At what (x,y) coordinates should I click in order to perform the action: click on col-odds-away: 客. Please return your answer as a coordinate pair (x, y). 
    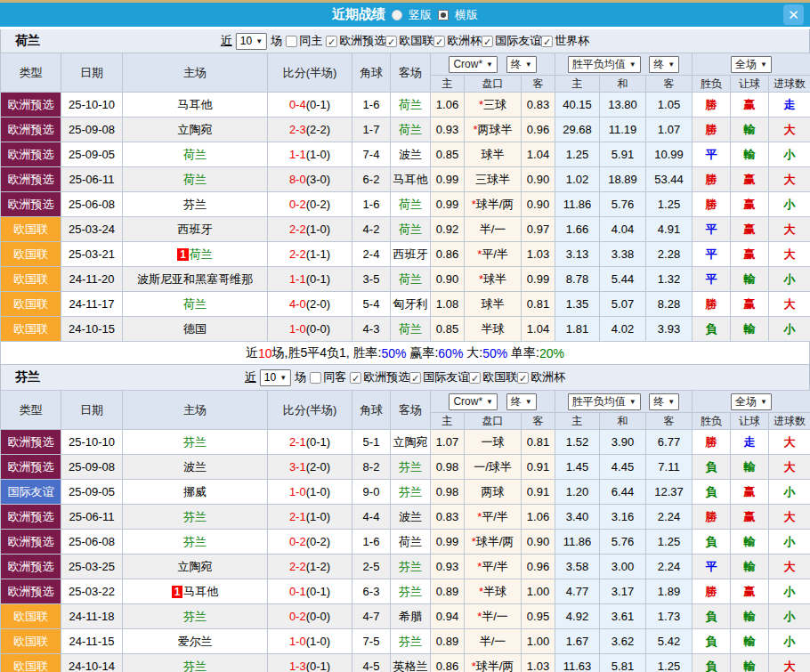
    Looking at the image, I should click on (539, 84).